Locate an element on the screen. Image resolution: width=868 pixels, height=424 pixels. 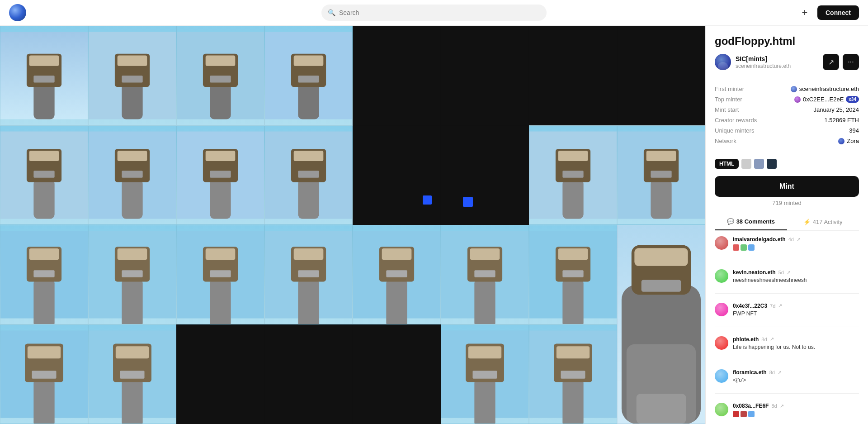
top-minter-label: Top minter is located at coordinates (729, 100).